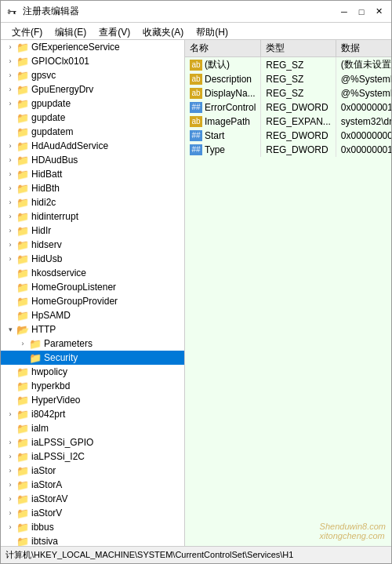  Describe the element at coordinates (27, 31) in the screenshot. I see `menu-item-f: 文件(F)` at that location.